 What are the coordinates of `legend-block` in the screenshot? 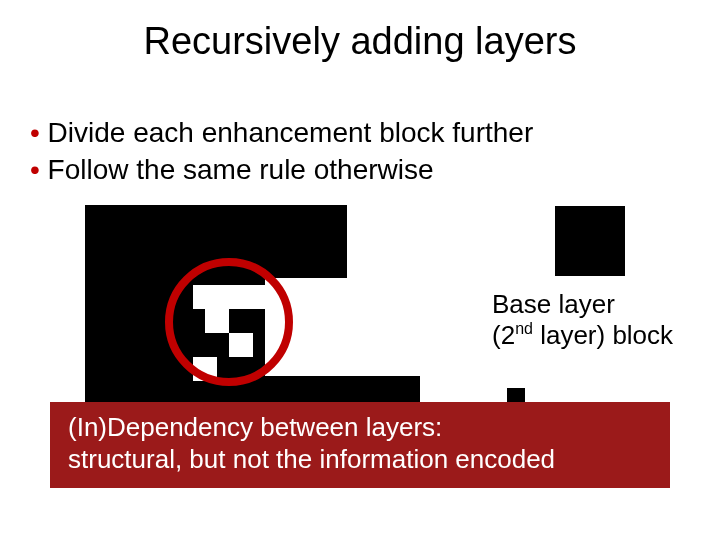 It's located at (590, 241).